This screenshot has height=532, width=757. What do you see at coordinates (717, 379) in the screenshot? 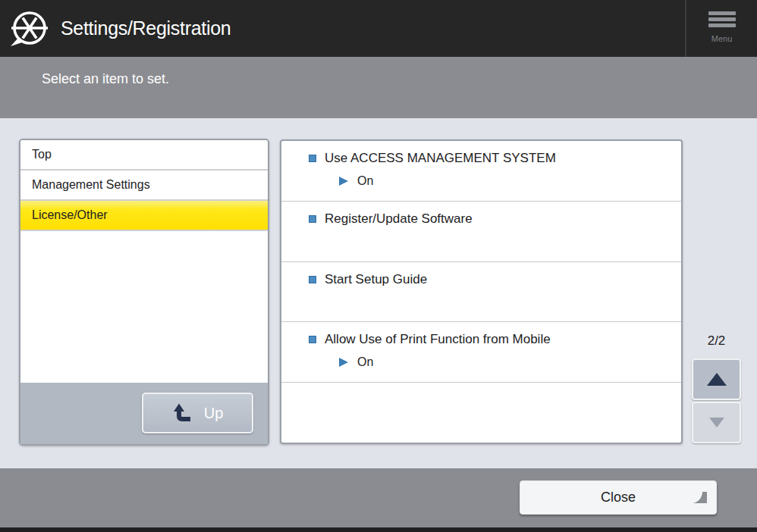
I see `arrow-up-icon` at bounding box center [717, 379].